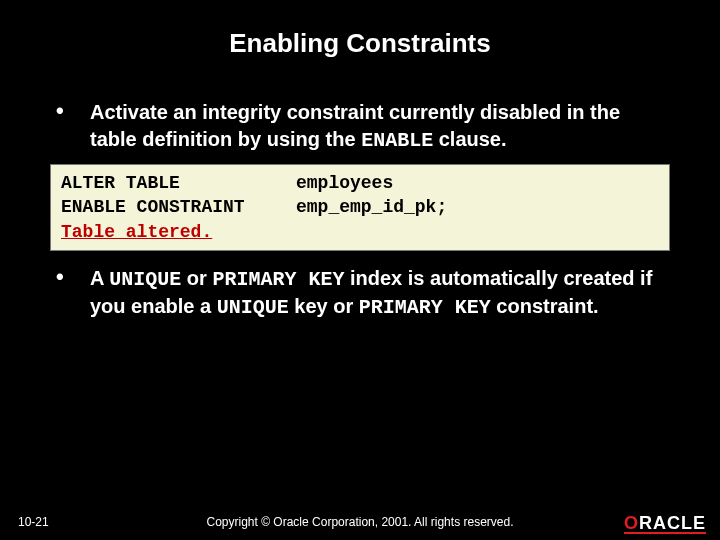 The width and height of the screenshot is (720, 540). I want to click on code-fragment: employees, so click(344, 183).